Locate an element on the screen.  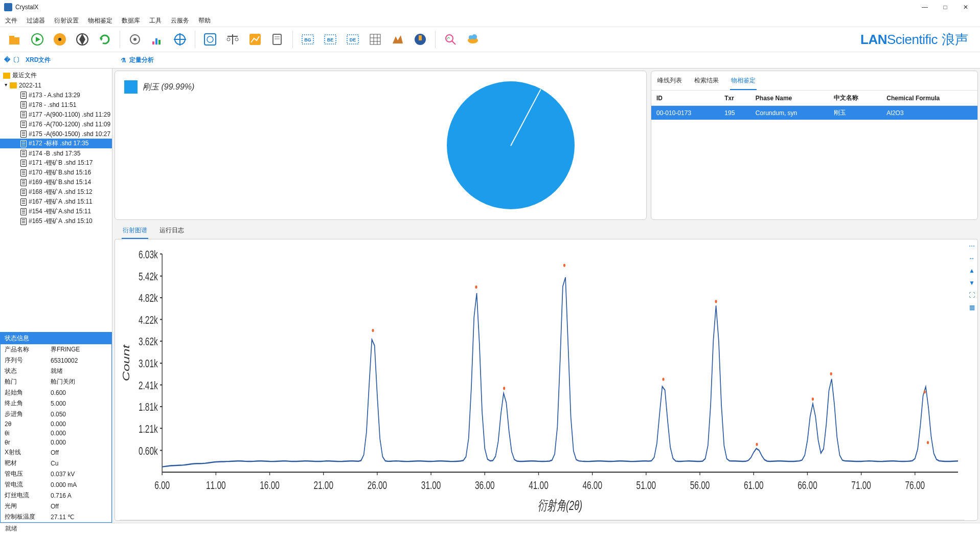
file-tree-item: ▸2022-11 is located at coordinates (56, 85).